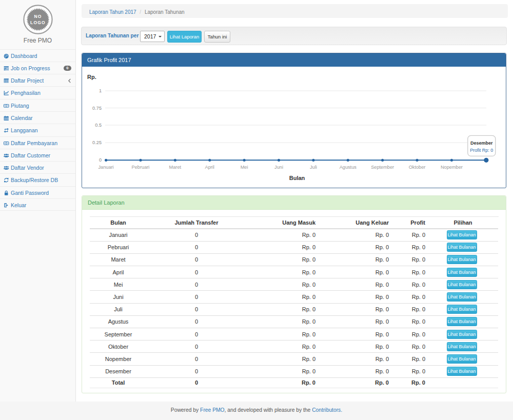 This screenshot has width=513, height=420. I want to click on svg-text: Oktober, so click(418, 167).